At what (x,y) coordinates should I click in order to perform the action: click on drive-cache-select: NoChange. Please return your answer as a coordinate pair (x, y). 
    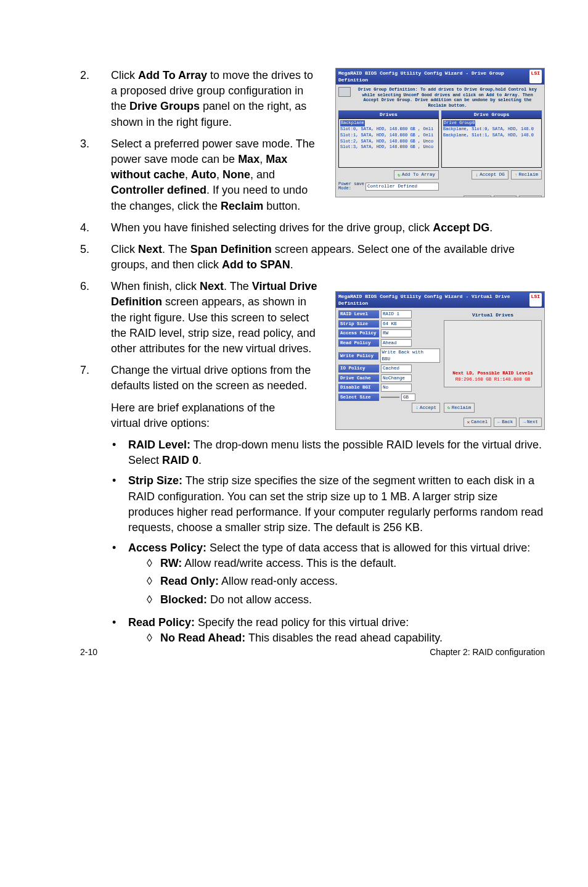
    Looking at the image, I should click on (396, 379).